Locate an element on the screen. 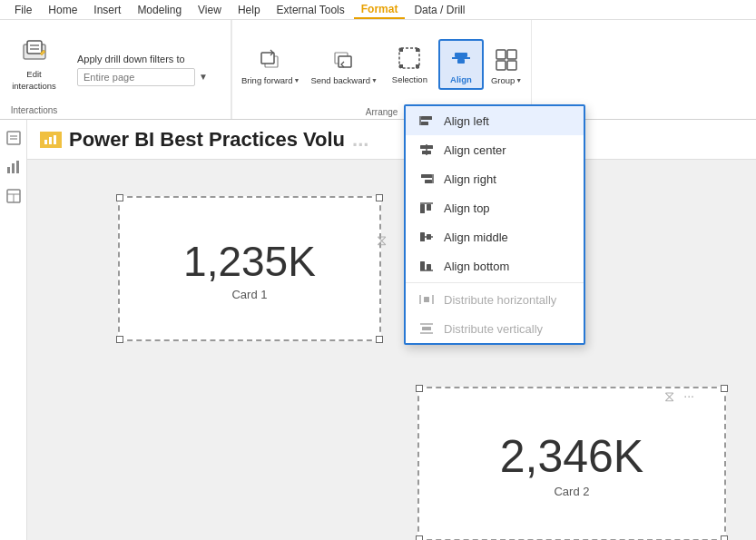 The image size is (756, 540). edit-interactions-label: Editinteractions is located at coordinates (34, 80).